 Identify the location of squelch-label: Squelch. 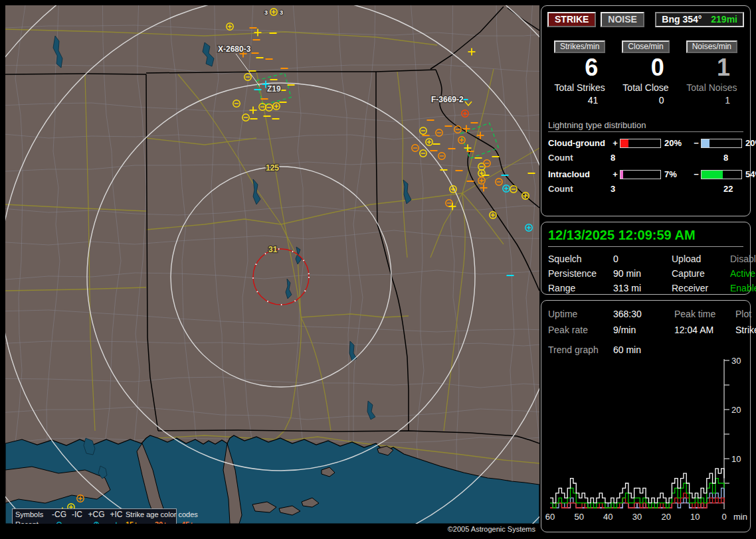
(581, 259).